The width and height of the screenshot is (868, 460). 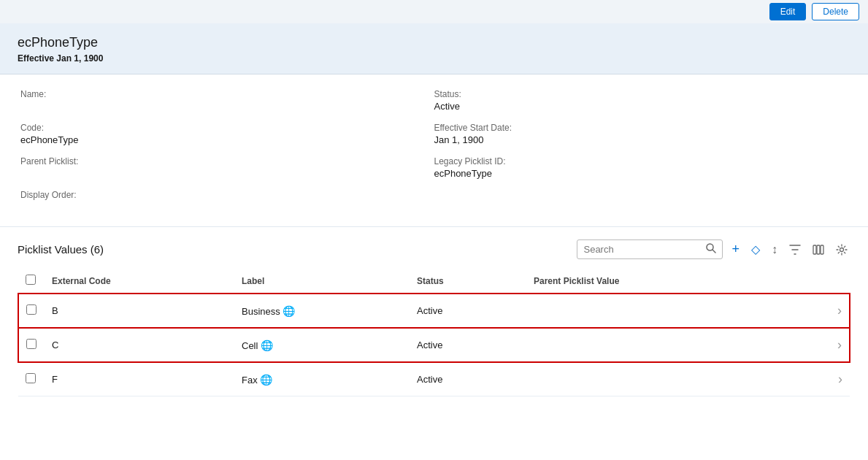 What do you see at coordinates (31, 281) in the screenshot?
I see `header-checkbox-cell` at bounding box center [31, 281].